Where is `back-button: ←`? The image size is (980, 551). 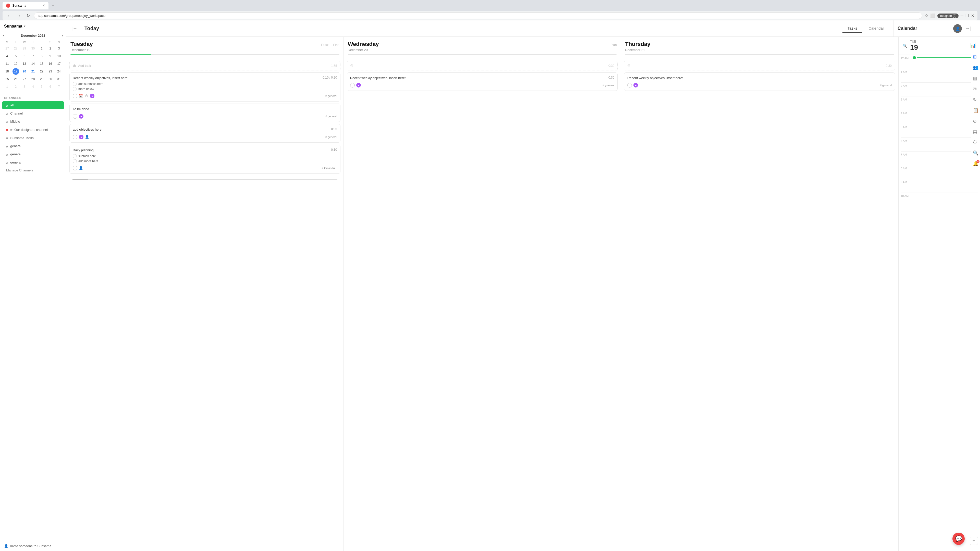 back-button: ← is located at coordinates (9, 16).